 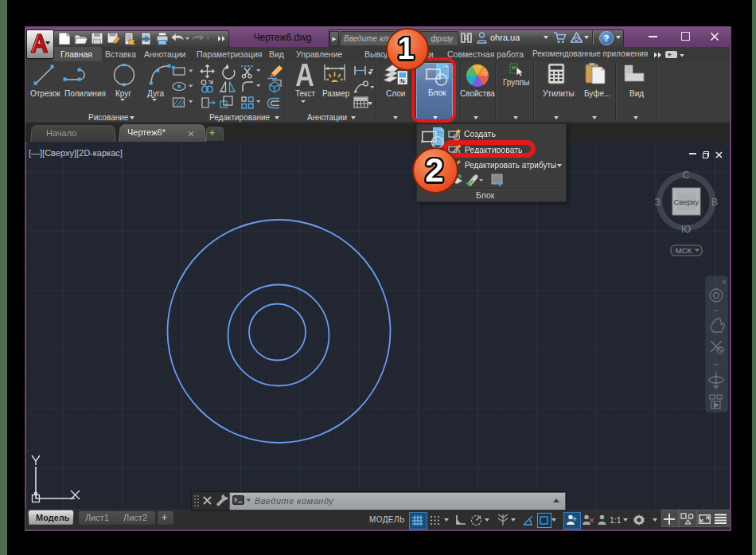 What do you see at coordinates (657, 202) in the screenshot?
I see `svg-text: З` at bounding box center [657, 202].